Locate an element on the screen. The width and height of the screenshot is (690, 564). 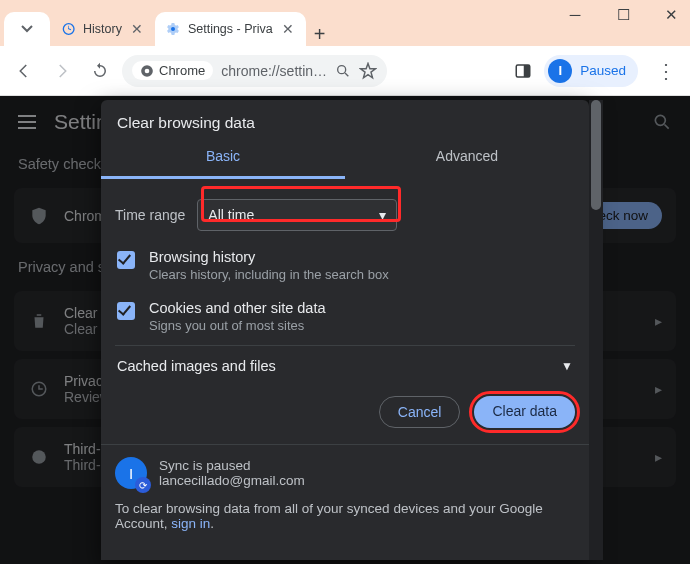
option-cached-collapsed: Cached images and files ▼ is located at coordinates (345, 365).